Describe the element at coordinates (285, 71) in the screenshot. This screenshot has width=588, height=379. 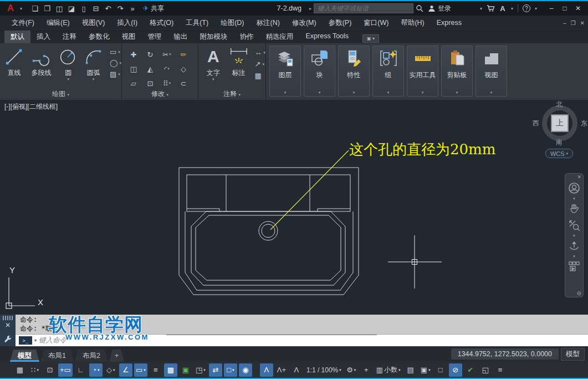
I see `ribbon-panel-layers: 图层▾` at that location.